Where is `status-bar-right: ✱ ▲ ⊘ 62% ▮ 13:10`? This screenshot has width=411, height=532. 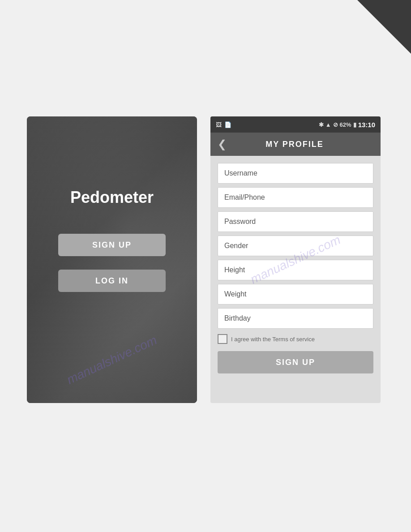 status-bar-right: ✱ ▲ ⊘ 62% ▮ 13:10 is located at coordinates (347, 124).